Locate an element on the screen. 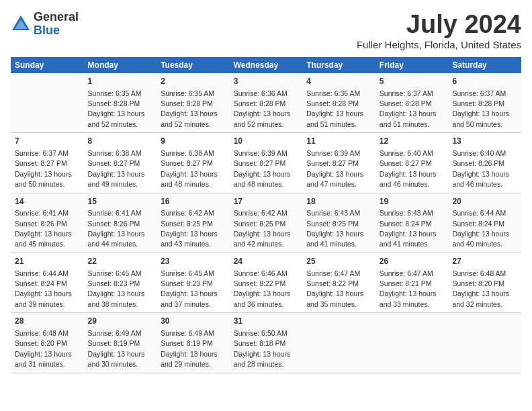 Image resolution: width=532 pixels, height=411 pixels. week-row-2: 14 Sunrise: 6:41 AM Sunset: 8:26 PM Dayl… is located at coordinates (266, 223).